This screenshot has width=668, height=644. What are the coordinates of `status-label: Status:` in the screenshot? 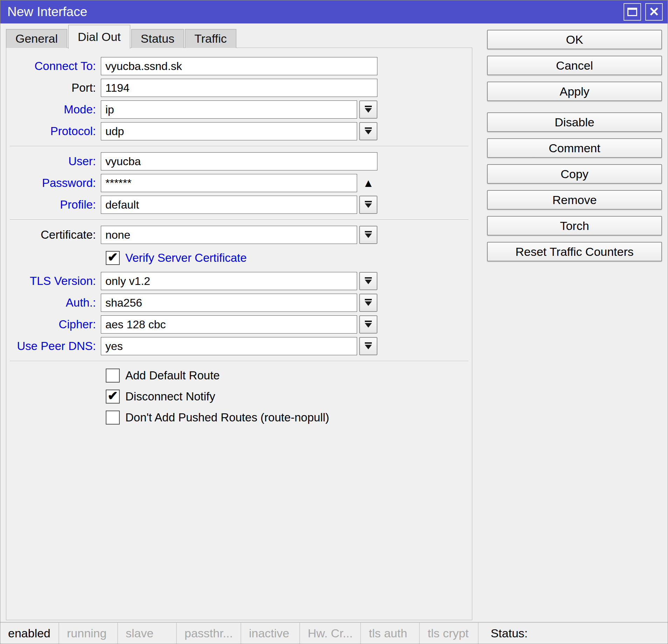 It's located at (509, 633).